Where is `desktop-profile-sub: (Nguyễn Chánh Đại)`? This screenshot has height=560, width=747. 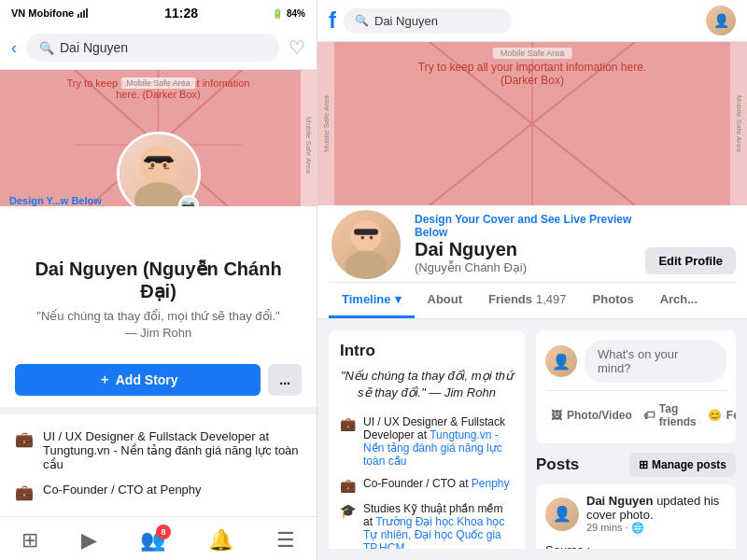 desktop-profile-sub: (Nguyễn Chánh Đại) is located at coordinates (525, 267).